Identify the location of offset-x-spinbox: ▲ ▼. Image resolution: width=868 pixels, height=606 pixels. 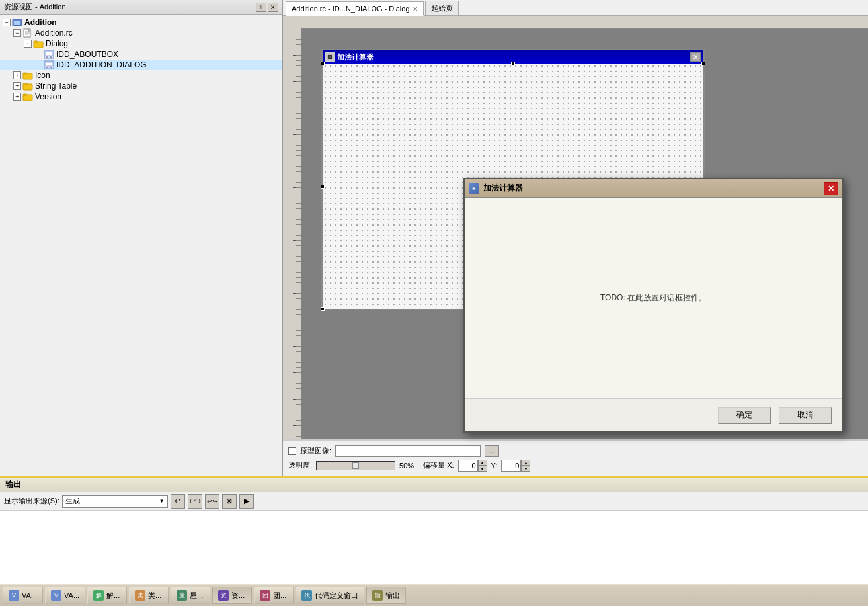
(473, 466).